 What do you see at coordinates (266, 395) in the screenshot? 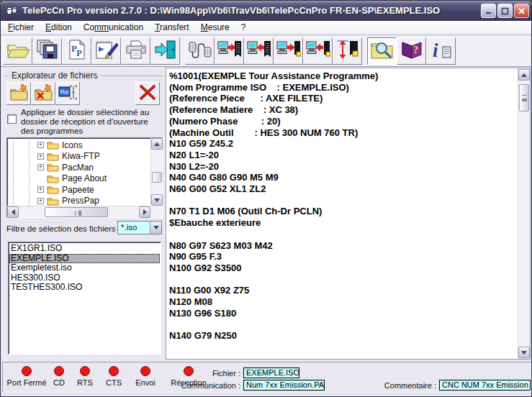
I see `window-frame` at bounding box center [266, 395].